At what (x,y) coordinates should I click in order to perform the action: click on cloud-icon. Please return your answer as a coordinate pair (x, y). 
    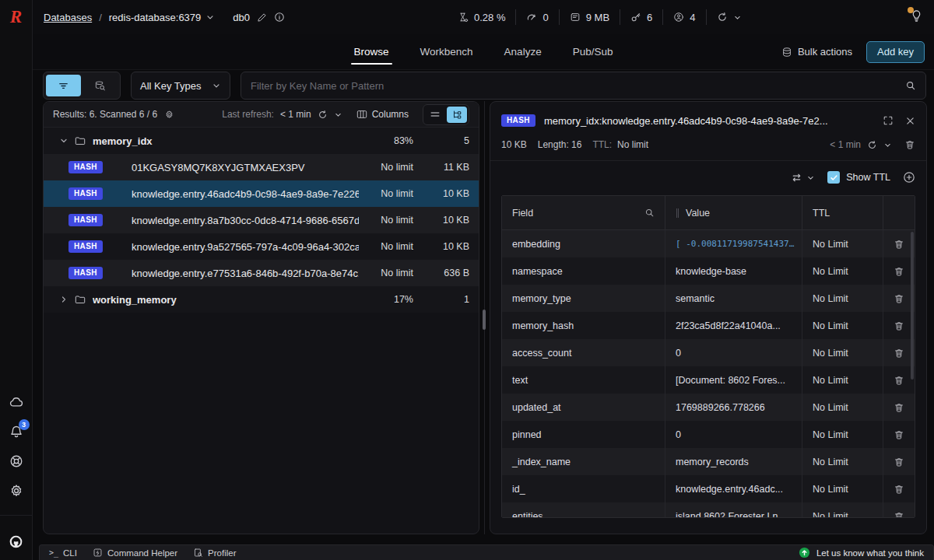
    Looking at the image, I should click on (16, 402).